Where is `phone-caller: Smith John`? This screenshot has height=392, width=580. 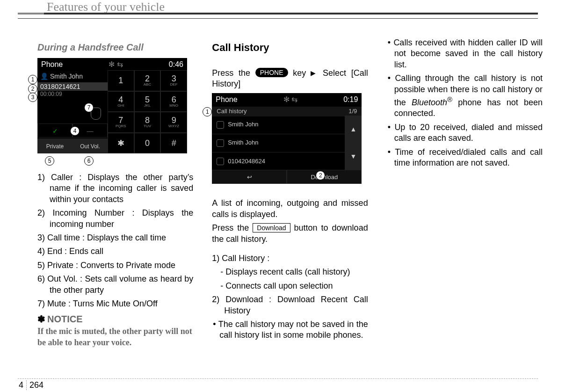
phone-caller: Smith John is located at coordinates (66, 76).